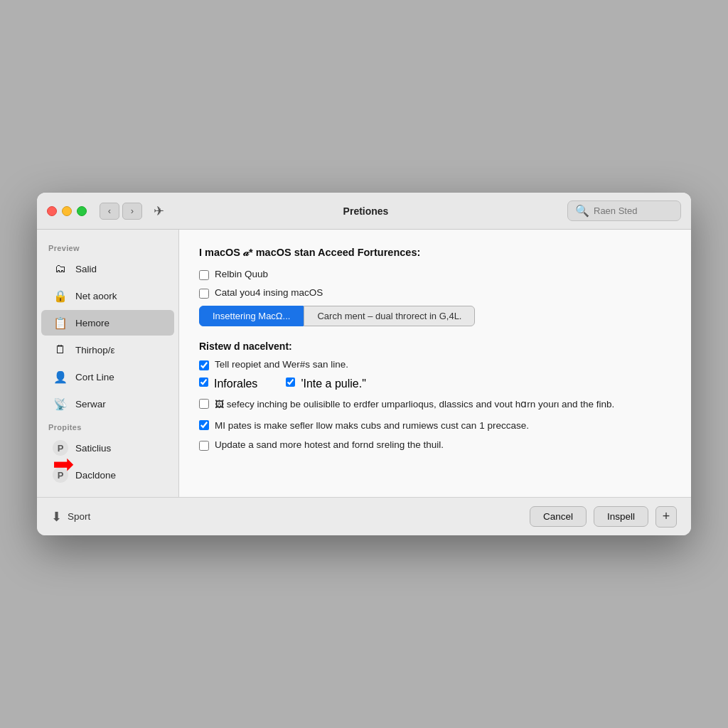 The height and width of the screenshot is (728, 728). Describe the element at coordinates (435, 316) in the screenshot. I see `tab-row: Insettering MacΩ... Carch ment – dual th…` at that location.